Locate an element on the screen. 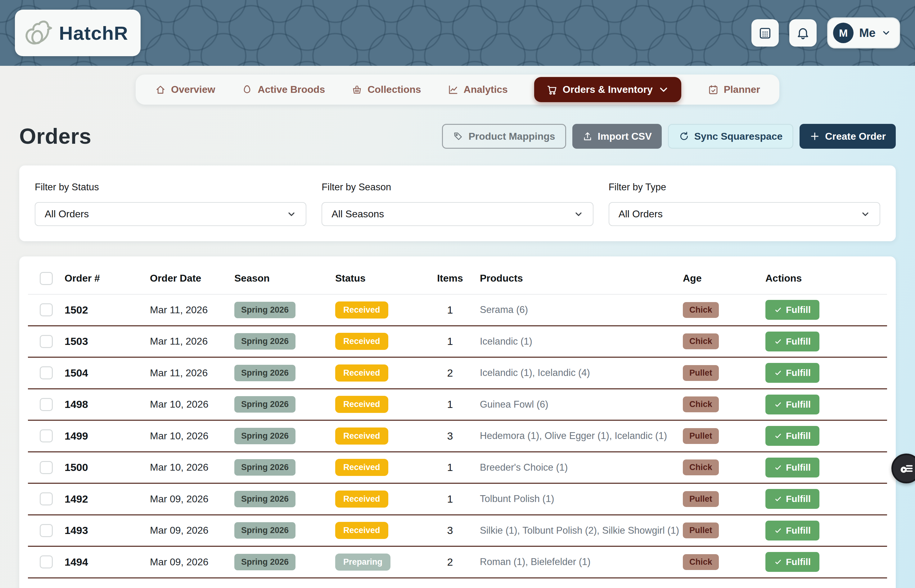  order-number: 1494 is located at coordinates (107, 562).